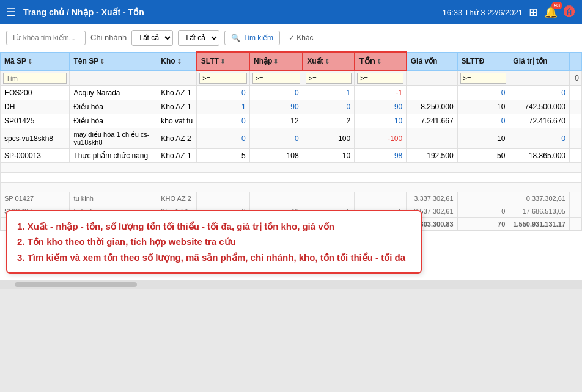 This screenshot has width=582, height=392. Describe the element at coordinates (276, 61) in the screenshot. I see `col-nhap: Nhập⇕` at that location.